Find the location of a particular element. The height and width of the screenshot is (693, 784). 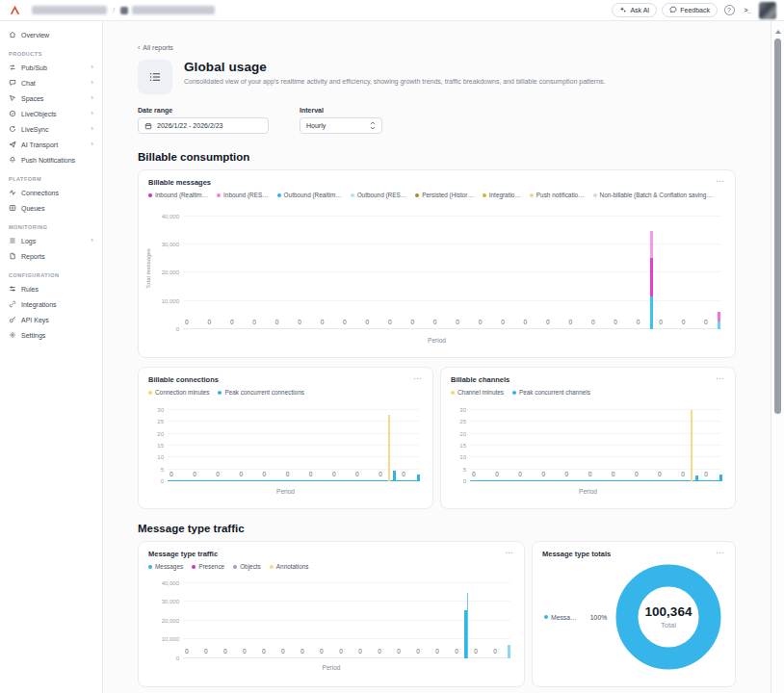

chart-legend: Channel minutesPeak concurrent channels is located at coordinates (588, 393).